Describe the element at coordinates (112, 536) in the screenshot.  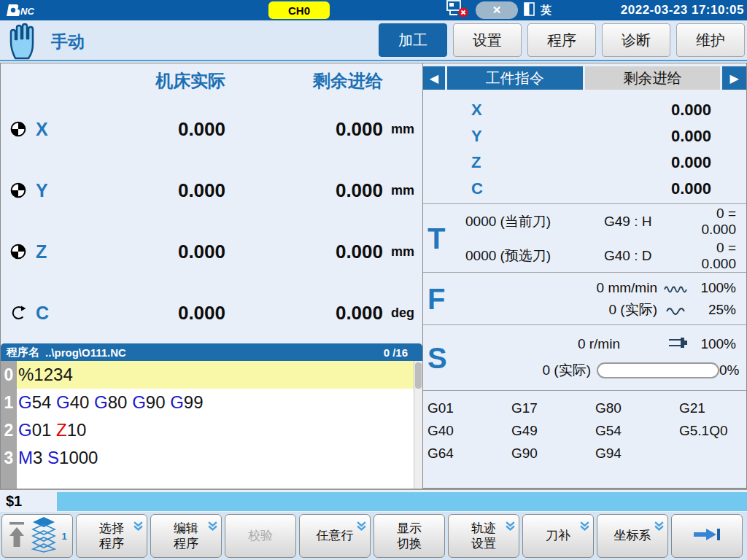
I see `softkey-select-program: 选择 程序` at that location.